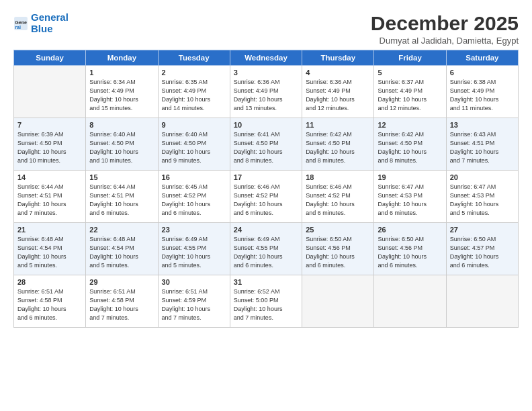  Describe the element at coordinates (266, 58) in the screenshot. I see `col-wednesday: Wednesday` at that location.